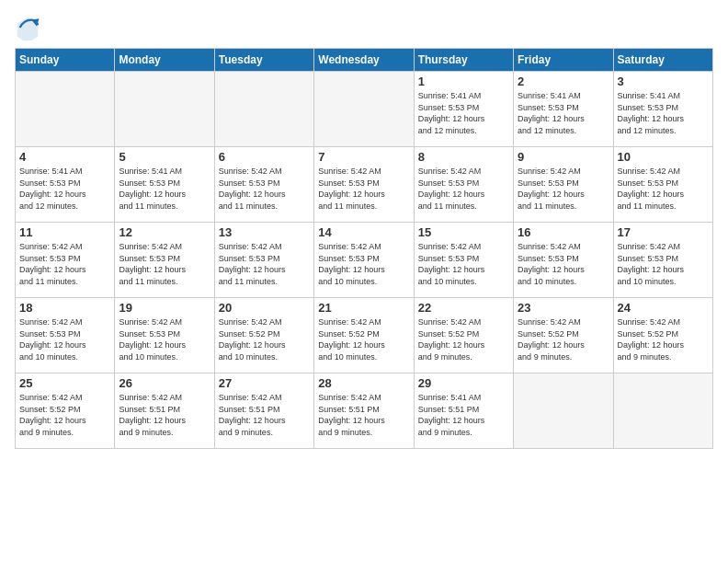  Describe the element at coordinates (663, 61) in the screenshot. I see `header-saturday: Saturday` at that location.